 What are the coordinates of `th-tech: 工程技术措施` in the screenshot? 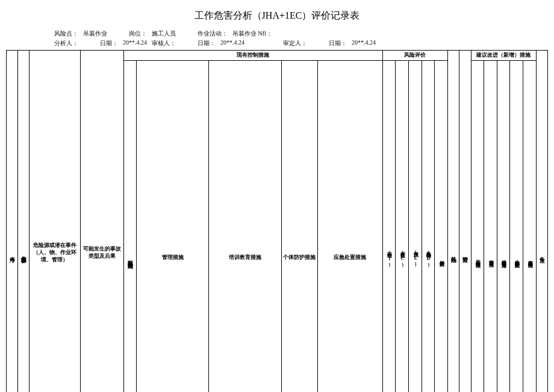 It's located at (130, 226).